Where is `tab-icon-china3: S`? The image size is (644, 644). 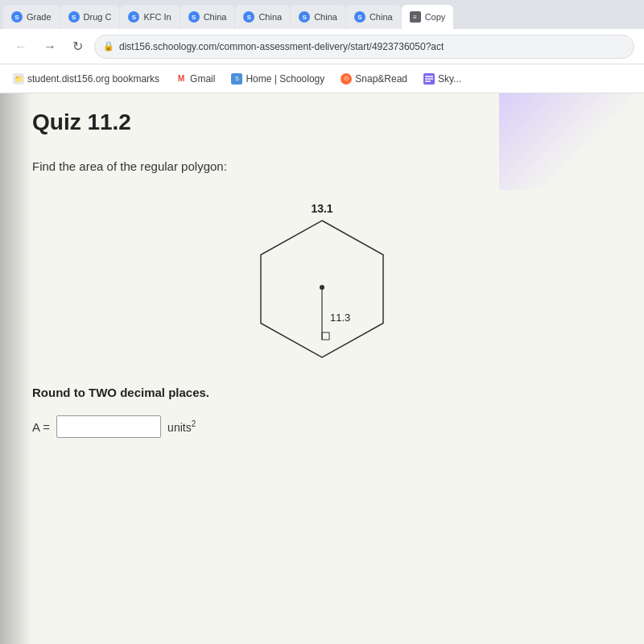
tab-icon-china3: S is located at coordinates (304, 17).